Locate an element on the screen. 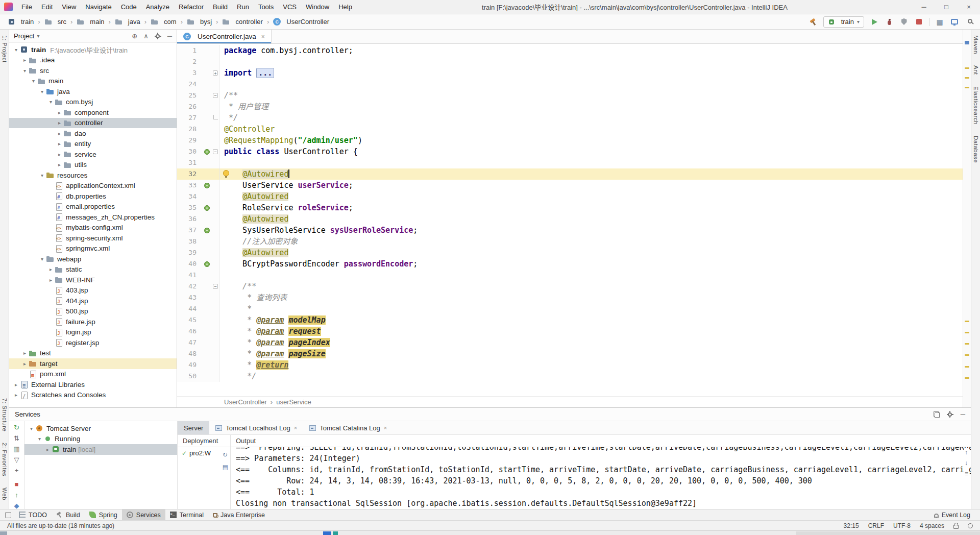  code-line-26: 26 * 用户管理 is located at coordinates (570, 107).